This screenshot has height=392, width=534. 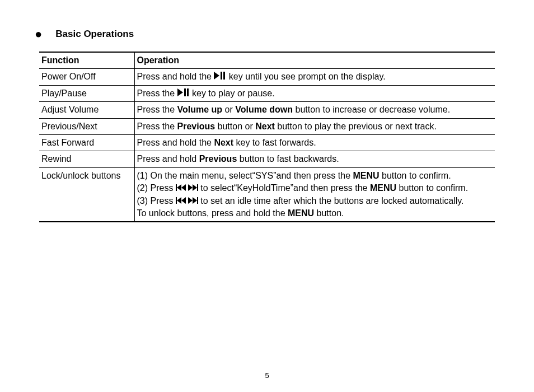 I want to click on op-cell: Press the Volume up or Volume down butto…, so click(x=315, y=110).